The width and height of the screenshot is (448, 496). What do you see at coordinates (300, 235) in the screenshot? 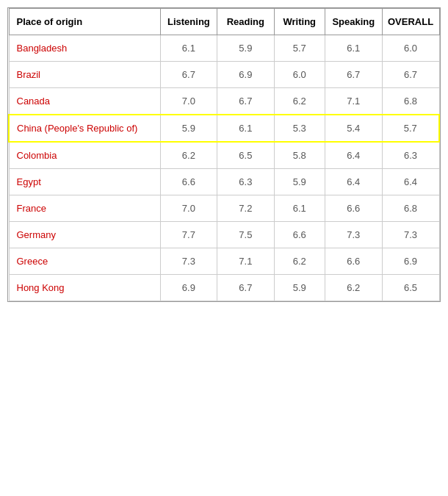
I see `cell-writing: 6.6` at bounding box center [300, 235].